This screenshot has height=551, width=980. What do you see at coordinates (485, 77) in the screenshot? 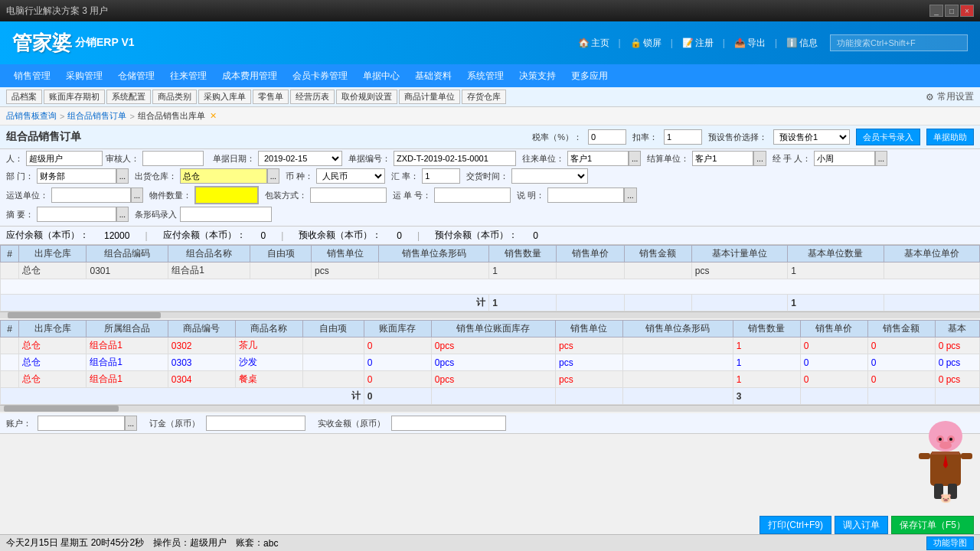
I see `menu-system: 系统管理` at bounding box center [485, 77].